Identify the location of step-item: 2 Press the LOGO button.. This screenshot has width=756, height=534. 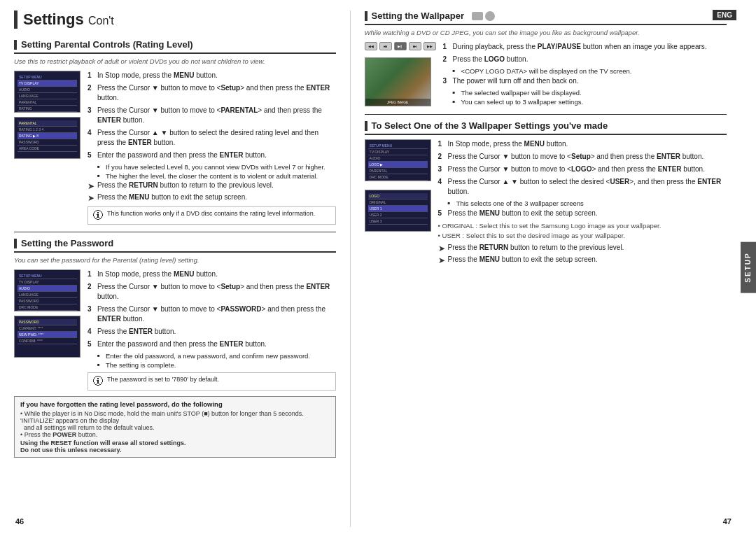
(585, 59).